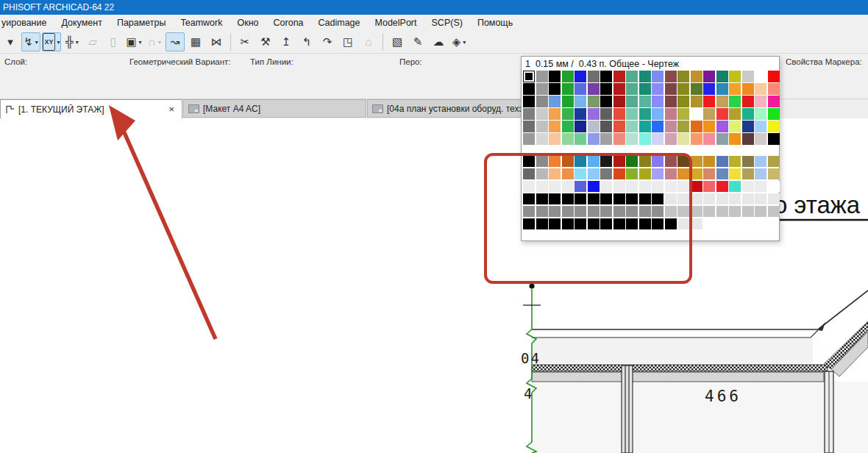 The width and height of the screenshot is (868, 453). Describe the element at coordinates (288, 23) in the screenshot. I see `menu-item-corona: Corona` at that location.